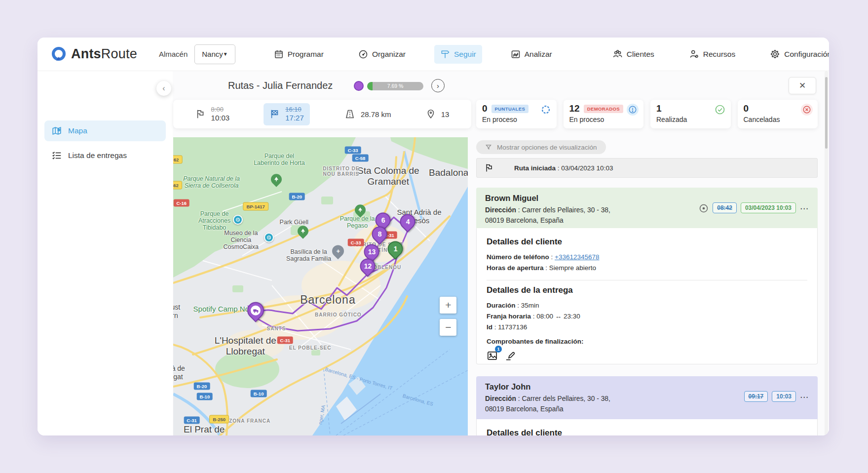 The image size is (868, 473). Describe the element at coordinates (212, 54) in the screenshot. I see `warehouse-value: Nancy` at that location.